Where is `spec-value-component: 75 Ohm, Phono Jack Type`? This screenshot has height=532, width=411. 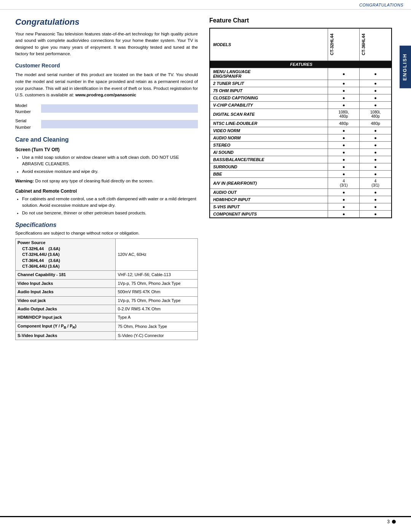
spec-value-component: 75 Ohm, Phono Jack Type is located at coordinates (157, 327).